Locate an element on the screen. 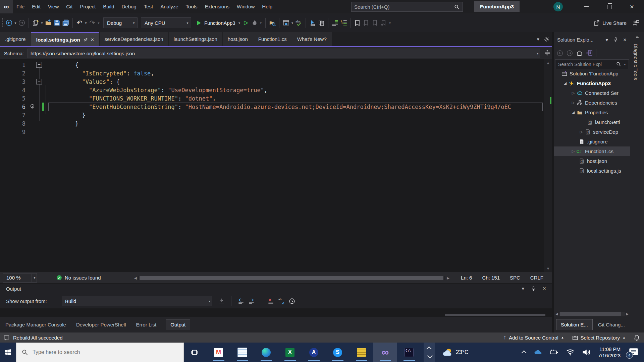 The width and height of the screenshot is (644, 362). restore-button is located at coordinates (609, 7).